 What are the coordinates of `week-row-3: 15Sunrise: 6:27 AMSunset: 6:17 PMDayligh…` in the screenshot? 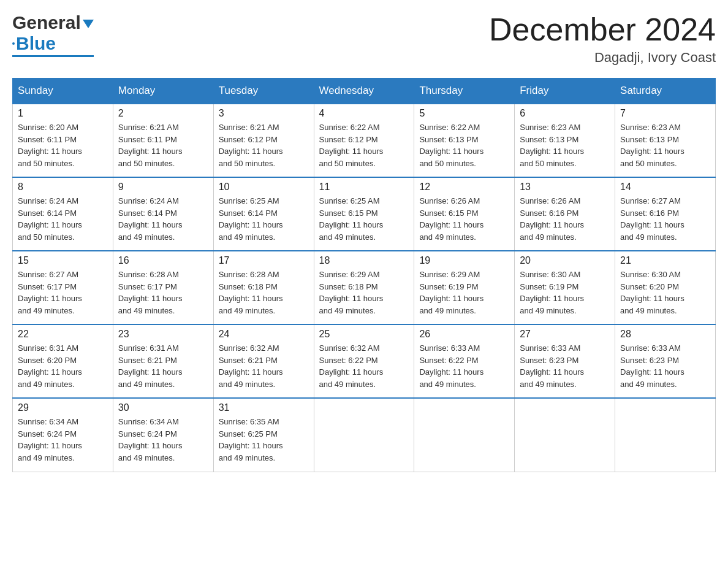 It's located at (364, 288).